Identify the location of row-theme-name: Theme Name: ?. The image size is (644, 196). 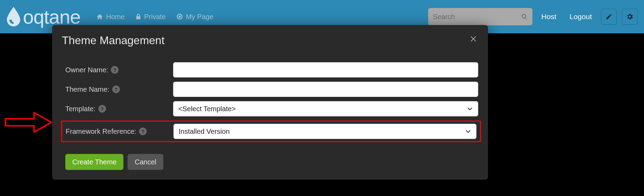
(270, 89).